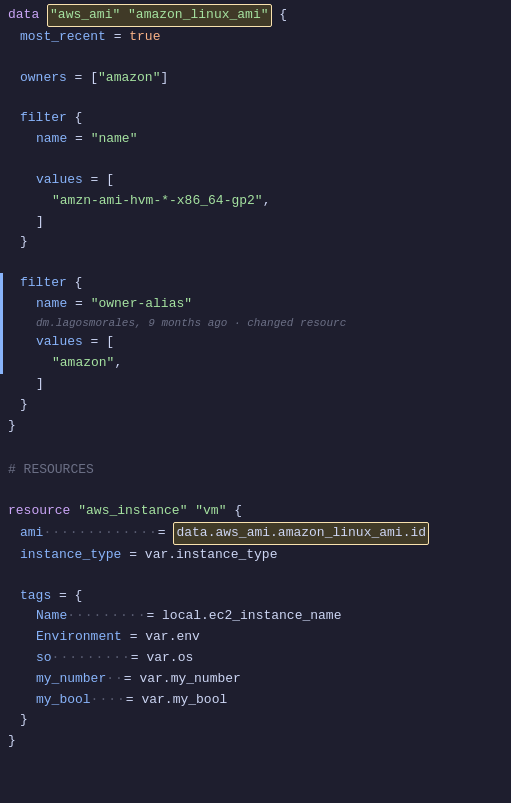 Image resolution: width=511 pixels, height=803 pixels. I want to click on val-true: true, so click(144, 38).